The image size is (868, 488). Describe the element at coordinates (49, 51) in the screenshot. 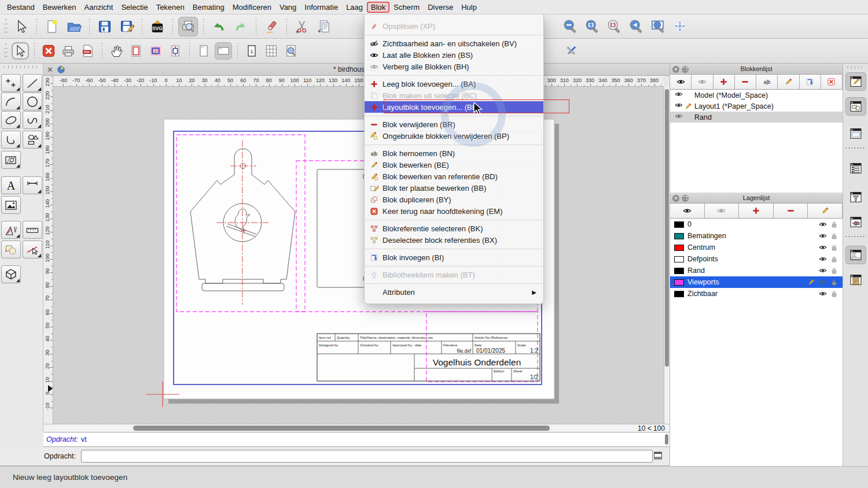

I see `close-preview-button` at that location.